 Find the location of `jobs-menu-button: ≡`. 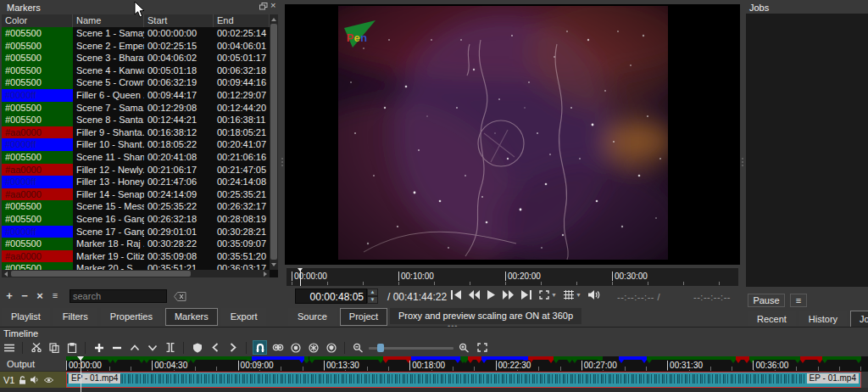

jobs-menu-button: ≡ is located at coordinates (798, 300).